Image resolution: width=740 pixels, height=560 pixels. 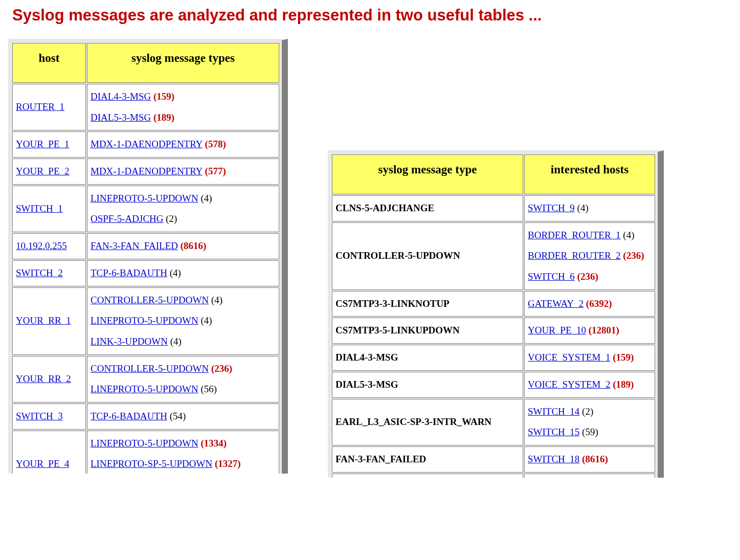 I want to click on hosts-cell: VOICE_SYSTEM_2 (189), so click(x=590, y=385).